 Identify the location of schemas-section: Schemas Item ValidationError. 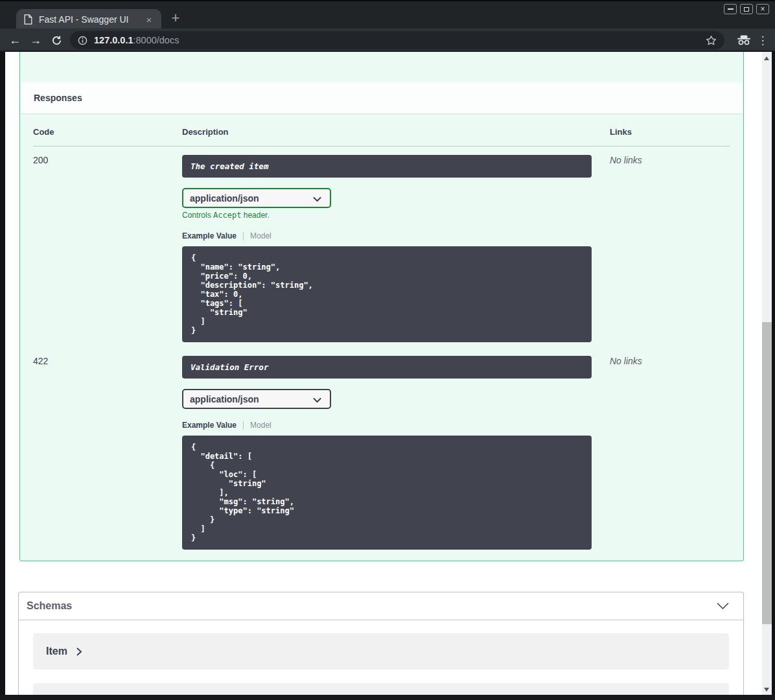
(381, 646).